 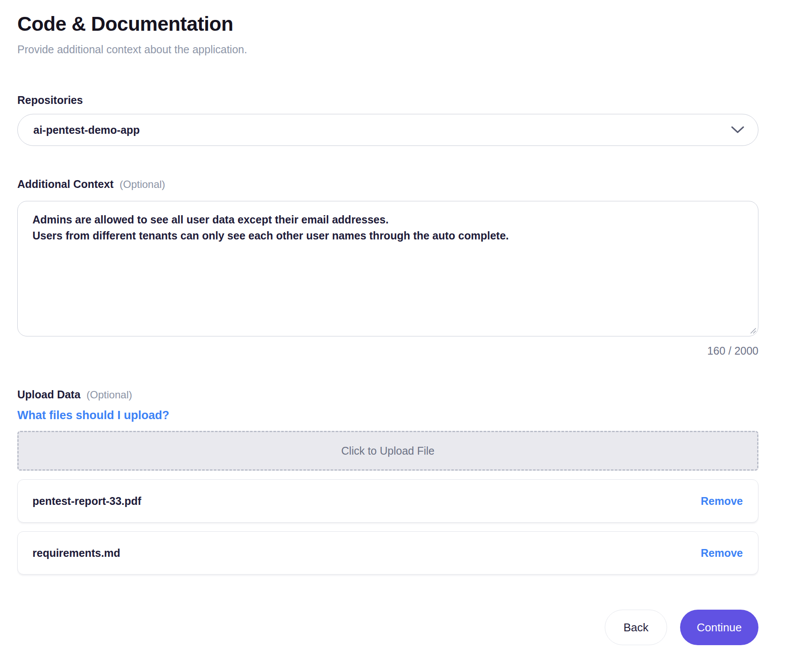 I want to click on additional-context-label: Additional Context, so click(x=65, y=184).